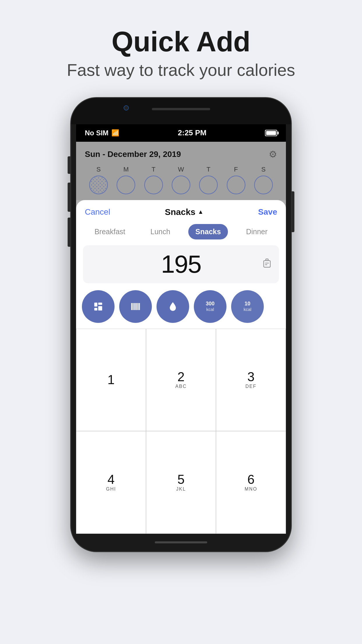 The image size is (362, 644). I want to click on page-title: Quick Add, so click(181, 42).